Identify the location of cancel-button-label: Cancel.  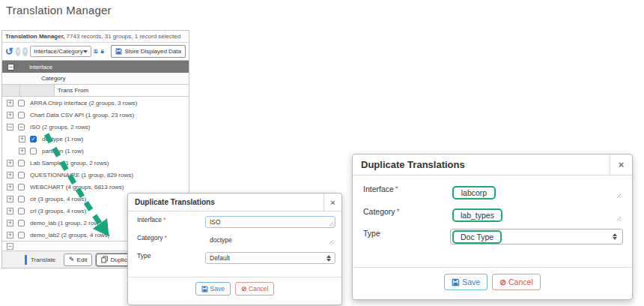
(258, 289).